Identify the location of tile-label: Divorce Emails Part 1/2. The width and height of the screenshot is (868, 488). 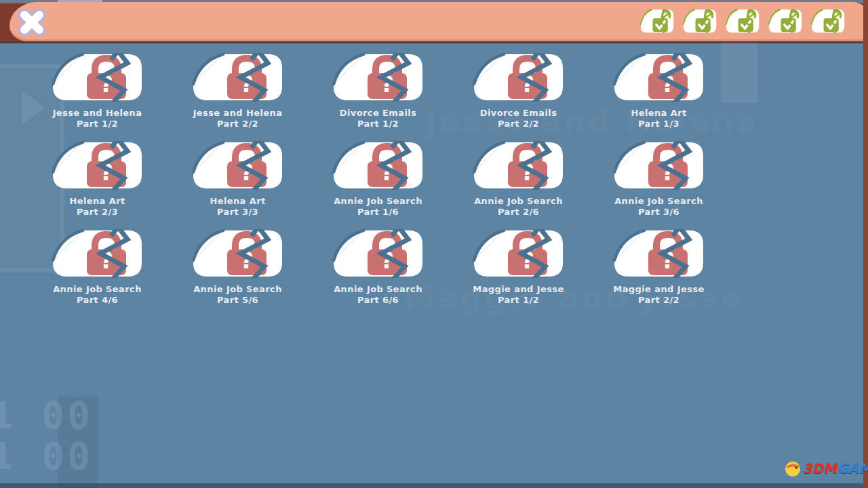
(378, 119).